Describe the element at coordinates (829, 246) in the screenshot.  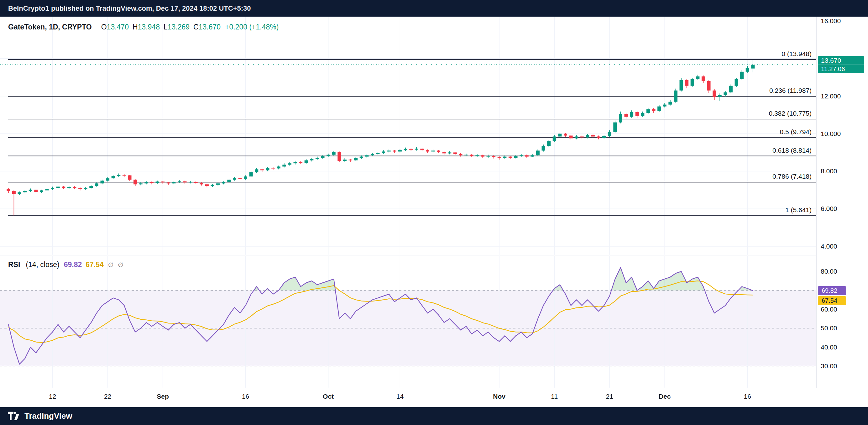
I see `price-axis-label: 4.000` at that location.